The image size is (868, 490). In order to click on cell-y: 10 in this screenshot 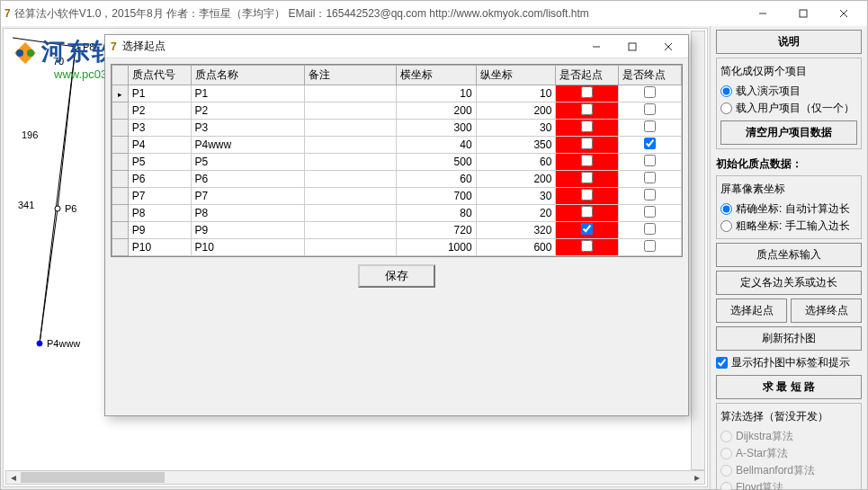, I will do `click(516, 94)`.